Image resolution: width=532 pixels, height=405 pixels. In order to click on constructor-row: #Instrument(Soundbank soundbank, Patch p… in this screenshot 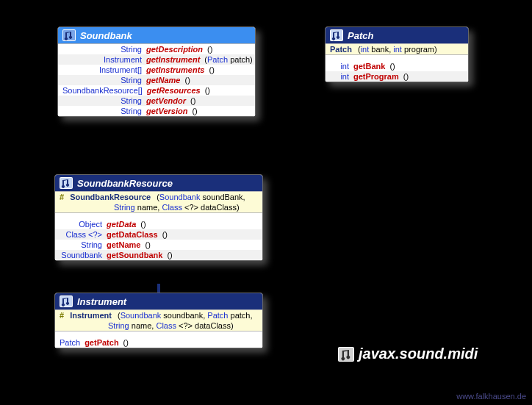, I will do `click(159, 315)`.